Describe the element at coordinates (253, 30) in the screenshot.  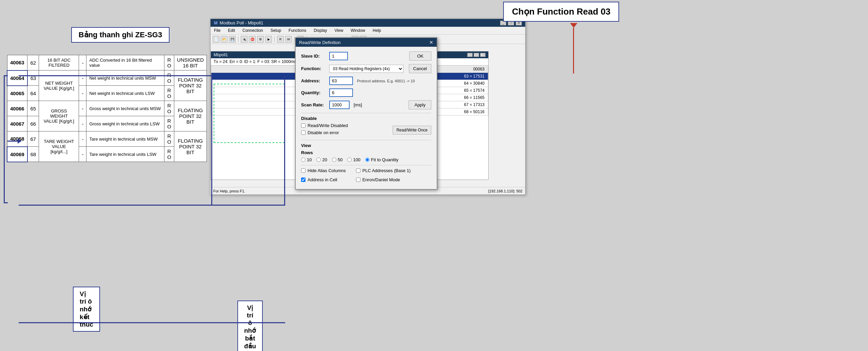
I see `menu-connection: Connection` at that location.